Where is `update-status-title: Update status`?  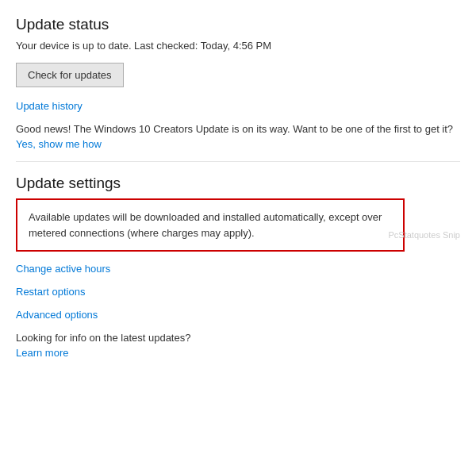
update-status-title: Update status is located at coordinates (238, 25).